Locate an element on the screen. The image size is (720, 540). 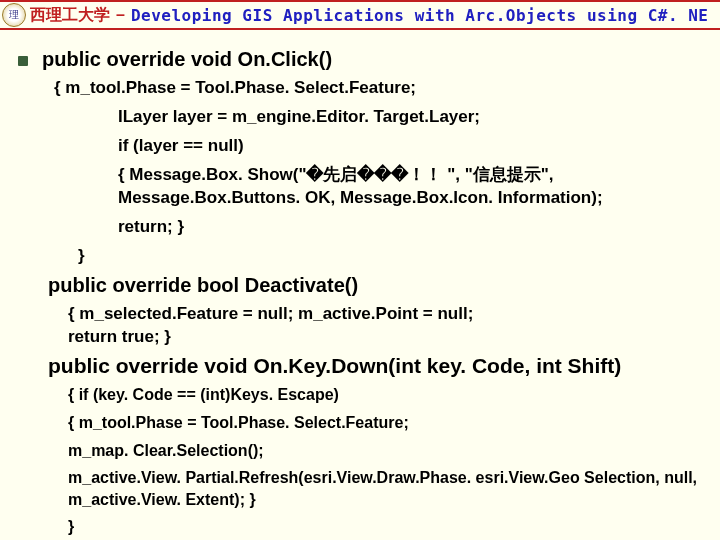
square-bullet-icon is located at coordinates (23, 61).